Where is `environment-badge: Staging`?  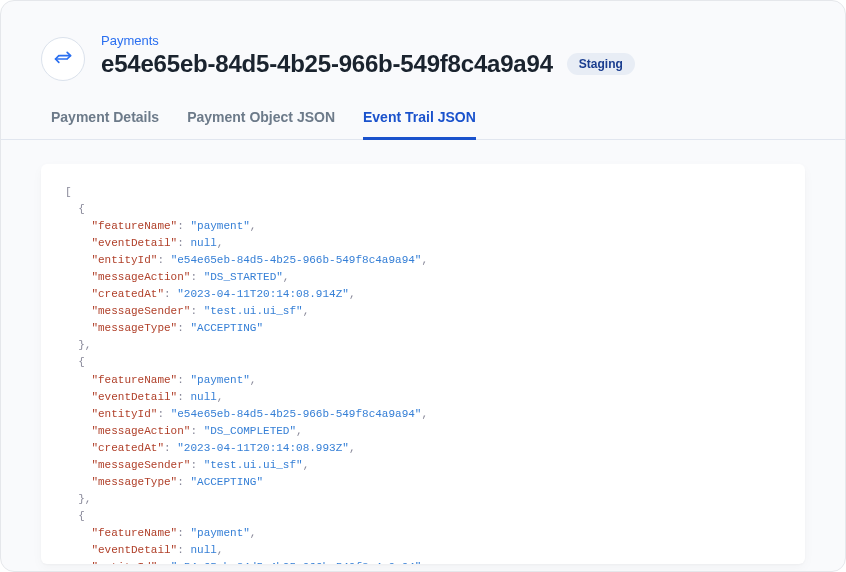 environment-badge: Staging is located at coordinates (601, 64).